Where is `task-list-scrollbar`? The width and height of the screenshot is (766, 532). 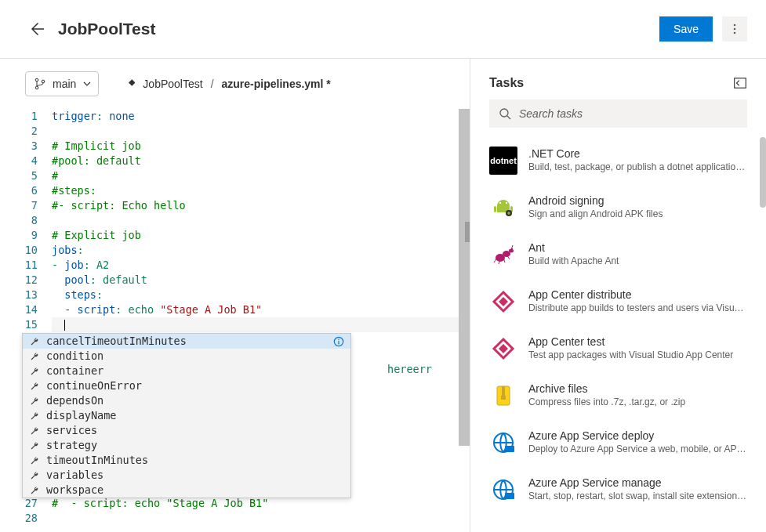
task-list-scrollbar is located at coordinates (763, 335).